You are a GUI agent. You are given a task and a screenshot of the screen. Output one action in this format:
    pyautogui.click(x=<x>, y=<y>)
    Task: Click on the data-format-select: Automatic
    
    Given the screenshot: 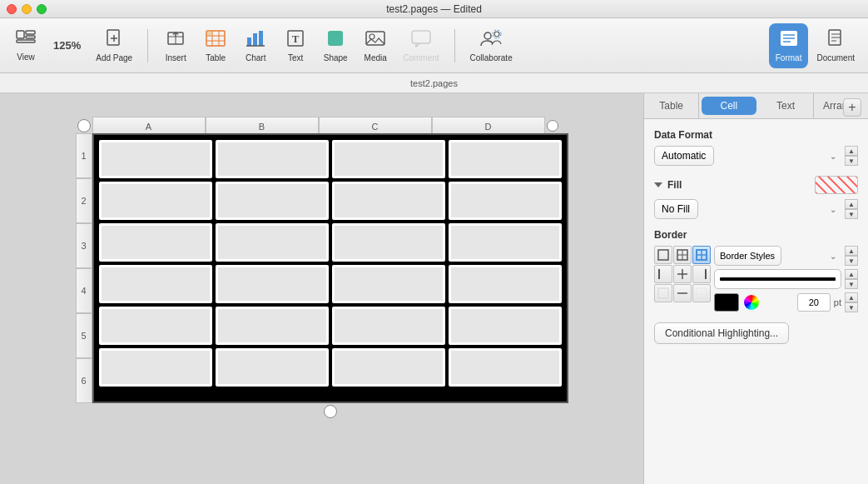 What is the action you would take?
    pyautogui.click(x=684, y=156)
    